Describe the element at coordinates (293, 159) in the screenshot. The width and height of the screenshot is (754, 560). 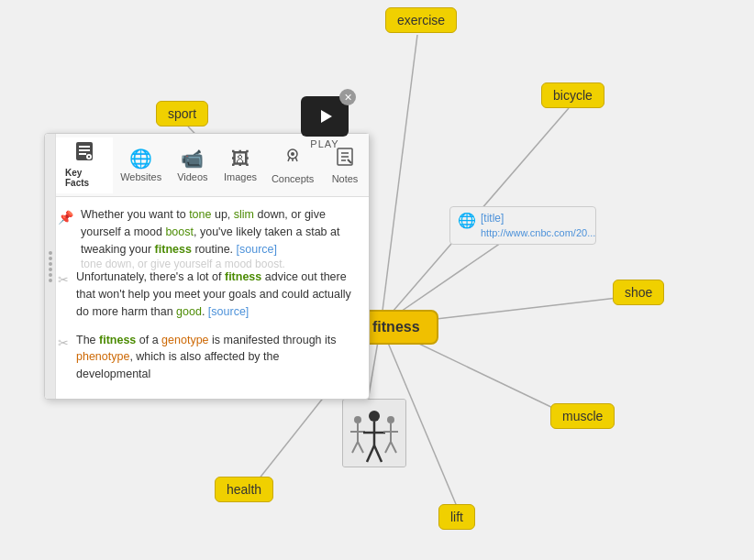
I see `concepts-icon` at that location.